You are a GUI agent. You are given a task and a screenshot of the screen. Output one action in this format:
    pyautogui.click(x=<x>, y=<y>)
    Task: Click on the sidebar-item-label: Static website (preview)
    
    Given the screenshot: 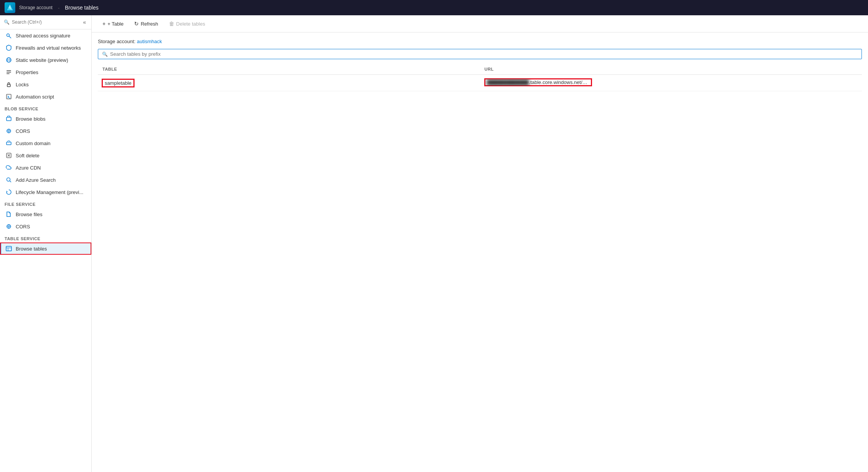 What is the action you would take?
    pyautogui.click(x=42, y=60)
    